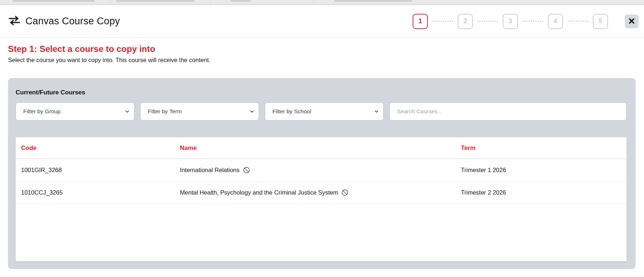 This screenshot has height=277, width=644. What do you see at coordinates (315, 148) in the screenshot?
I see `column-header-name: Name` at bounding box center [315, 148].